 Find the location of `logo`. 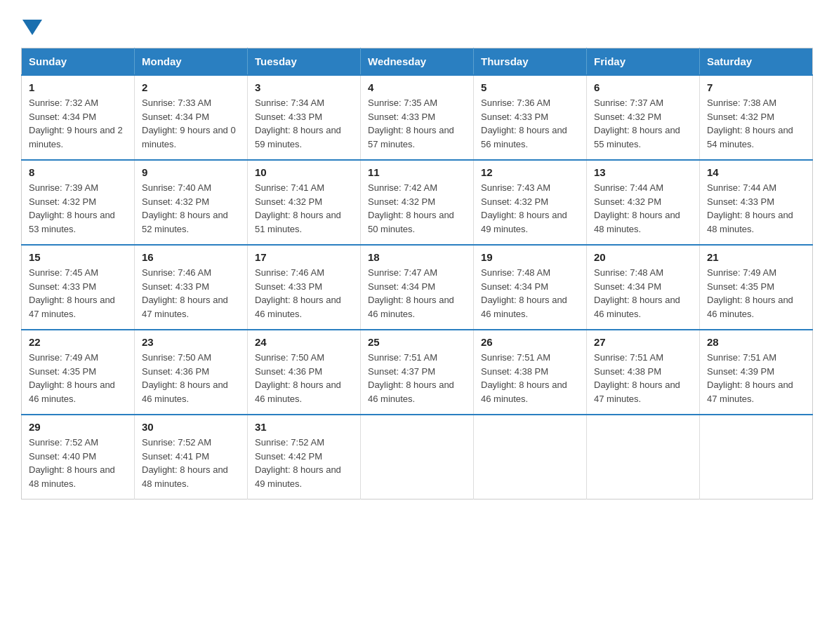

logo is located at coordinates (32, 26).